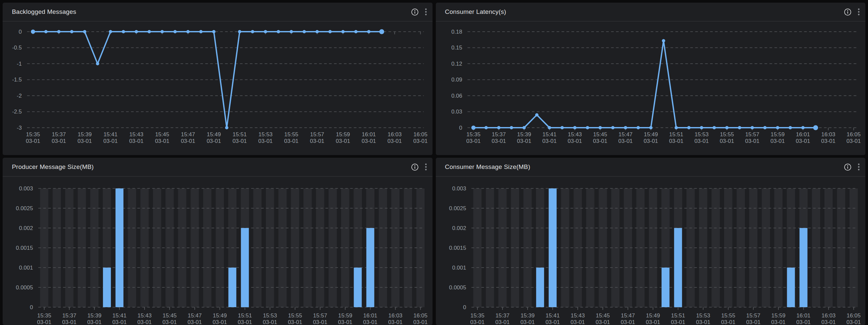 The height and width of the screenshot is (325, 868). Describe the element at coordinates (44, 316) in the screenshot. I see `x-tick-label-time: 15:35` at that location.